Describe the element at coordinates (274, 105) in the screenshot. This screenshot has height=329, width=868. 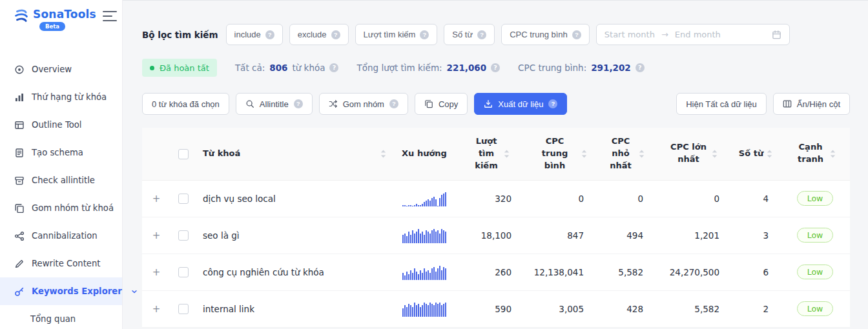
I see `allintitle-label: Allintitle` at that location.